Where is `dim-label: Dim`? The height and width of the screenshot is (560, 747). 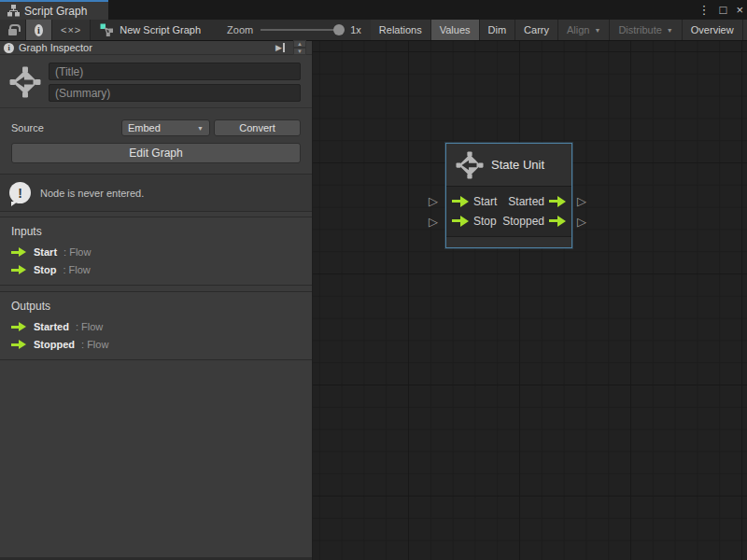
dim-label: Dim is located at coordinates (498, 30).